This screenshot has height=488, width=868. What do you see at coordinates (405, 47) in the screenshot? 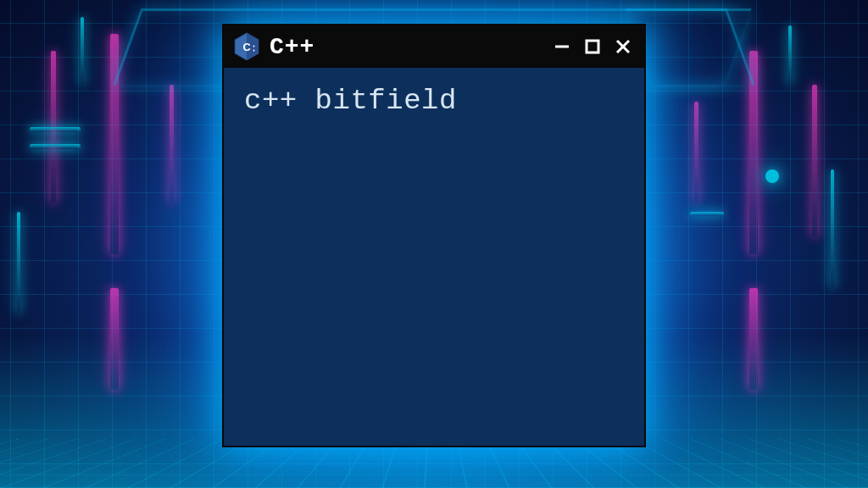
I see `window-title: C++` at bounding box center [405, 47].